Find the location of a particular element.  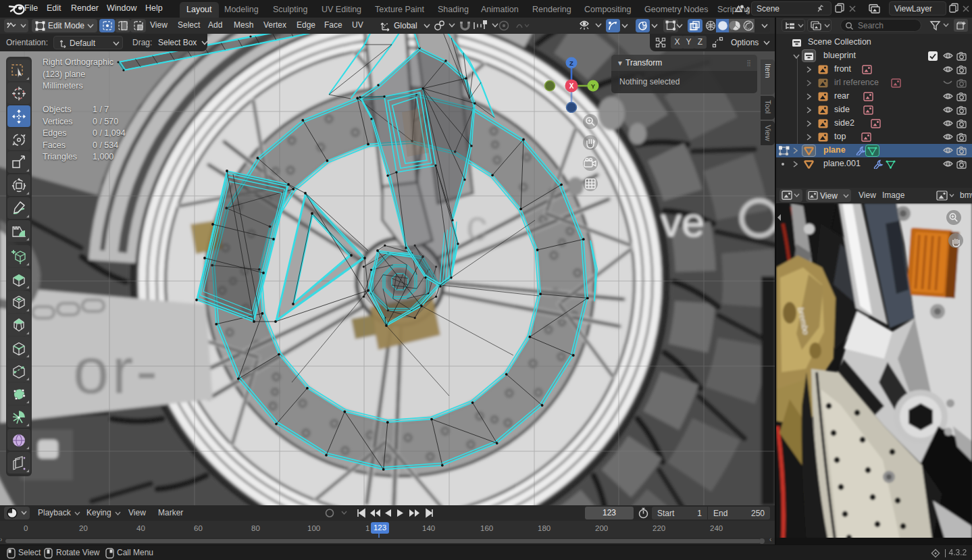

svg-text: Z is located at coordinates (571, 63).